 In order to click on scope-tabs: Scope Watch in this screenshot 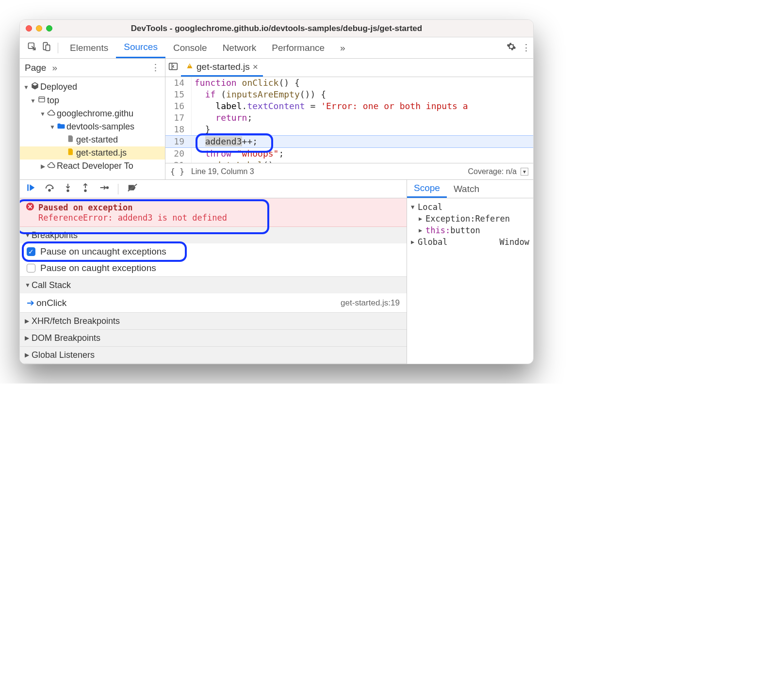, I will do `click(470, 189)`.